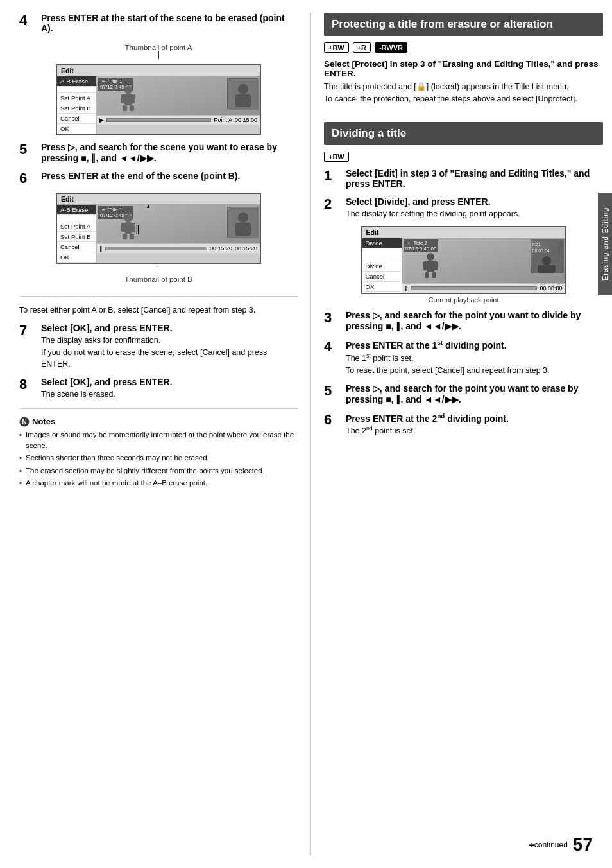  What do you see at coordinates (605, 244) in the screenshot?
I see `side-tab: Erasing and Editing` at bounding box center [605, 244].